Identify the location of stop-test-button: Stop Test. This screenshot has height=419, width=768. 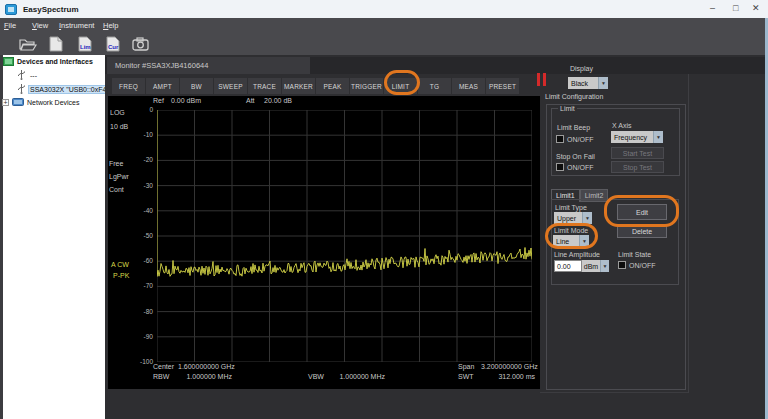
(638, 167).